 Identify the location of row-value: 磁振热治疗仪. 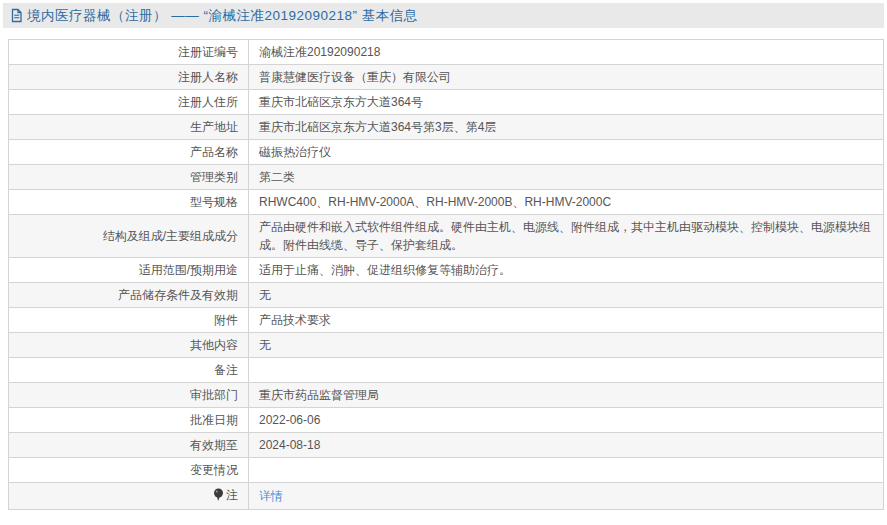
(566, 152).